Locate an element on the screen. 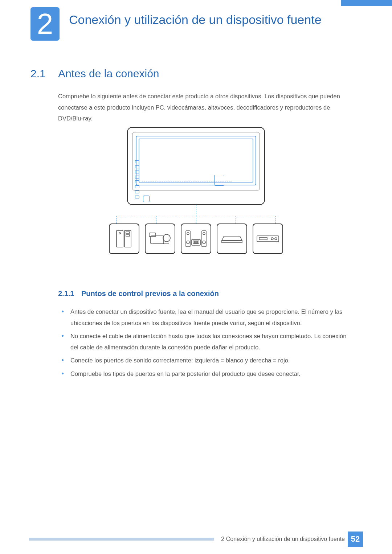 This screenshot has height=554, width=392. dvd-player-icon is located at coordinates (268, 239).